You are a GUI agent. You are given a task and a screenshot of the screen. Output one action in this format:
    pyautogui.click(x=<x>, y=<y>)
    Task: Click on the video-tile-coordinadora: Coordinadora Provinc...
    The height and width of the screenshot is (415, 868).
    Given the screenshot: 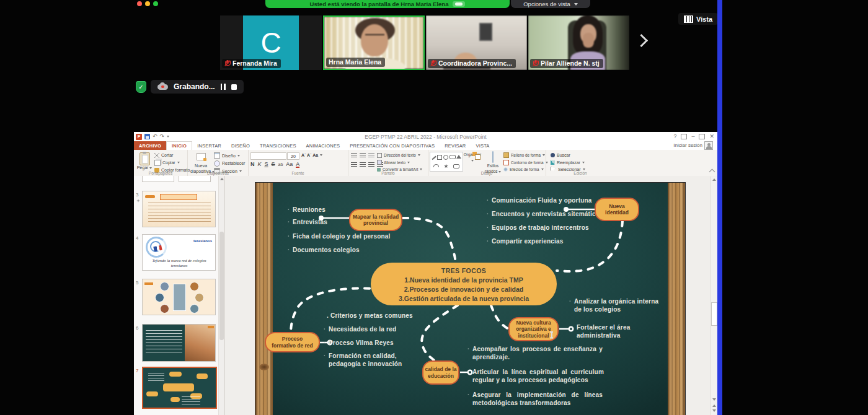 What is the action you would take?
    pyautogui.click(x=476, y=43)
    